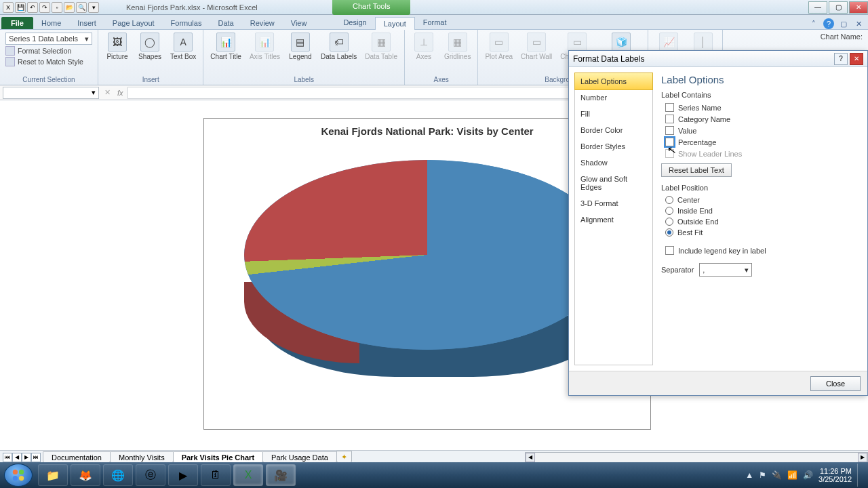 The image size is (868, 488). I want to click on qat-dropdown-icon: ▾, so click(94, 7).